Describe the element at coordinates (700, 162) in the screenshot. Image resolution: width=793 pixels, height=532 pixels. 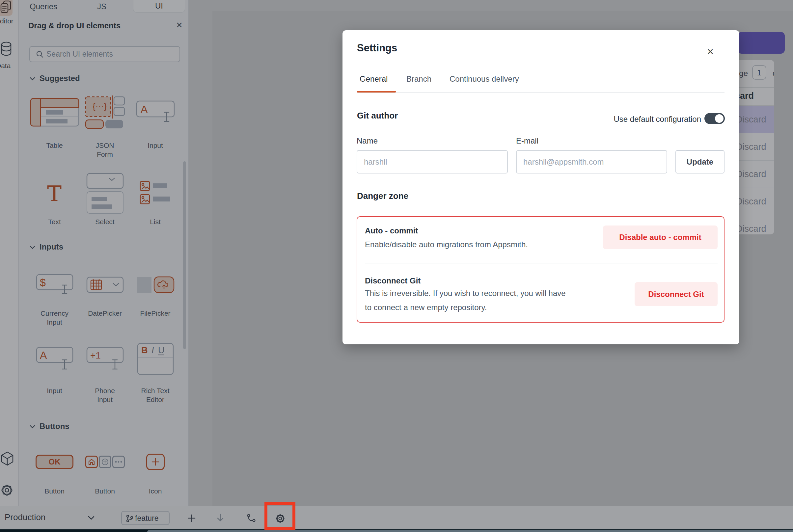
I see `update-button: Update` at that location.